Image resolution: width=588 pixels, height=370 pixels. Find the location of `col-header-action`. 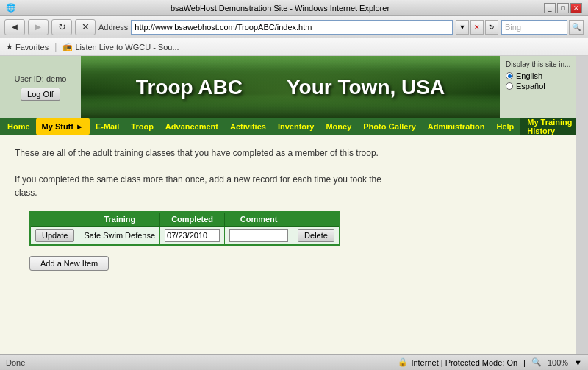

col-header-action is located at coordinates (54, 219).